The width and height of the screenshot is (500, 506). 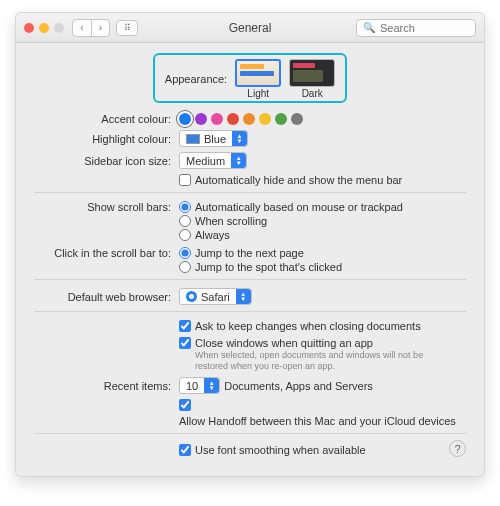 I want to click on maximize-icon, so click(x=59, y=28).